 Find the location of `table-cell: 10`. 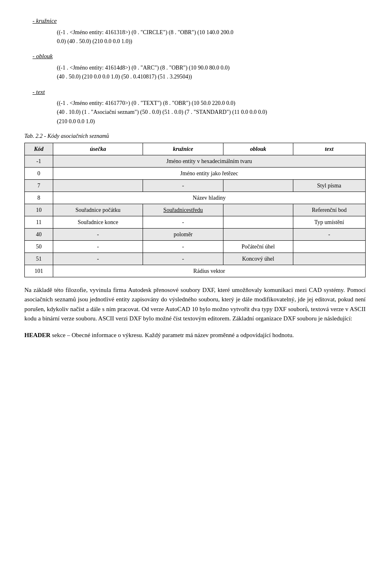

table-cell: 10 is located at coordinates (39, 210).